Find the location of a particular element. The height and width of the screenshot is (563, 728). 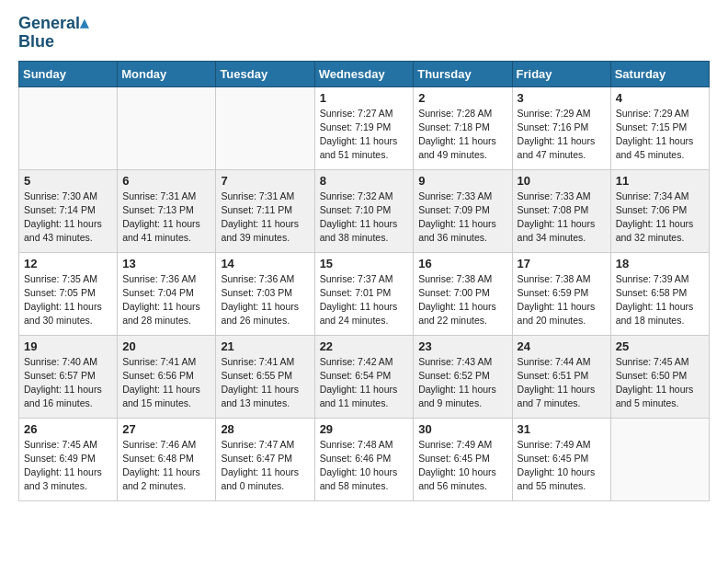

day-info: Sunrise: 7:39 AM Sunset: 6:58 PM Dayligh… is located at coordinates (660, 300).